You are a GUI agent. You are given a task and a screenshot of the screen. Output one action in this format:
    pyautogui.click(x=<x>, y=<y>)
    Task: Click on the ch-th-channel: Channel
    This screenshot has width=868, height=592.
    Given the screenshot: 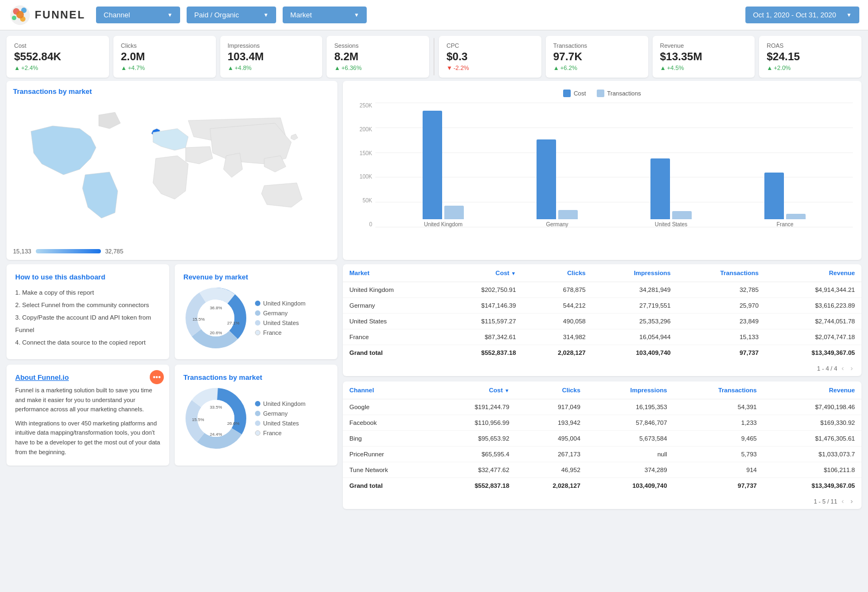 What is the action you would take?
    pyautogui.click(x=388, y=391)
    